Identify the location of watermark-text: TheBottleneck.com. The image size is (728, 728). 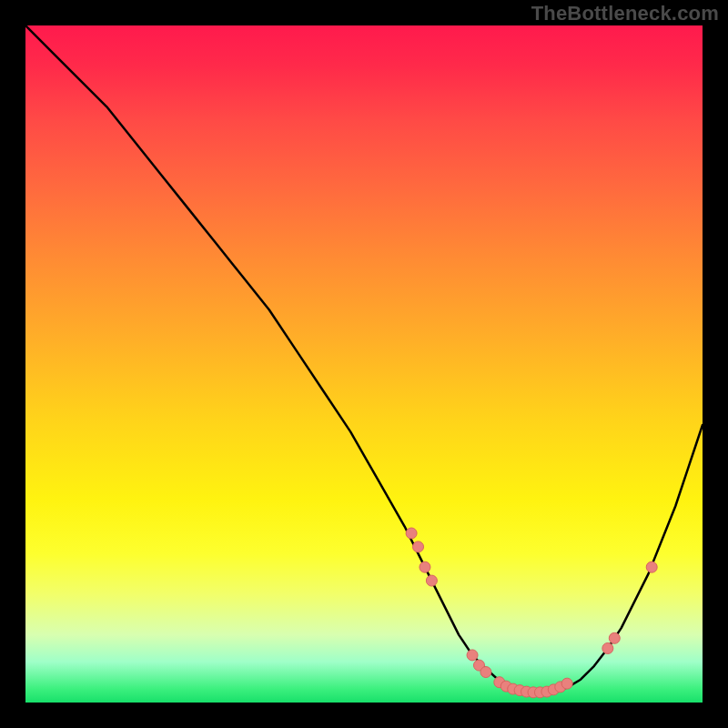
(625, 14).